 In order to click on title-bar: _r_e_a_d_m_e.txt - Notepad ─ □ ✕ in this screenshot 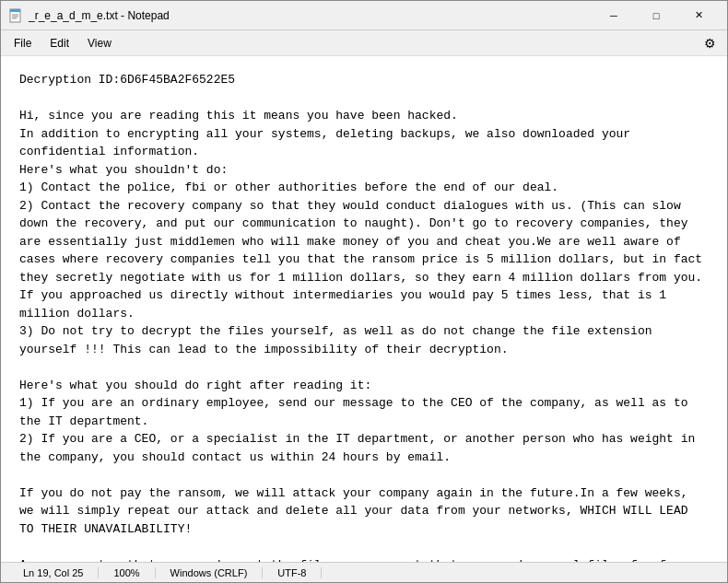, I will do `click(364, 16)`.